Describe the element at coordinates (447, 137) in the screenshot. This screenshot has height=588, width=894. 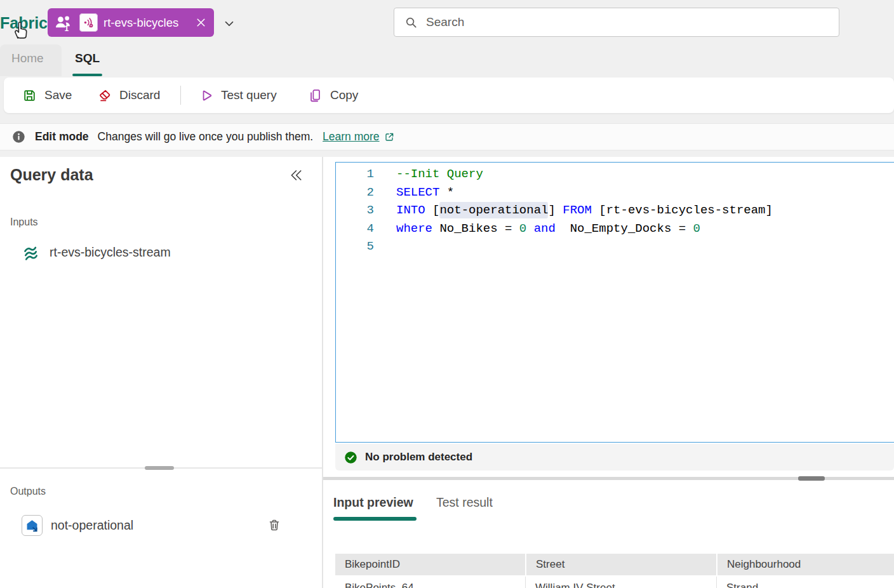
I see `edit-mode-banner: Edit mode Changes will go live once you …` at that location.